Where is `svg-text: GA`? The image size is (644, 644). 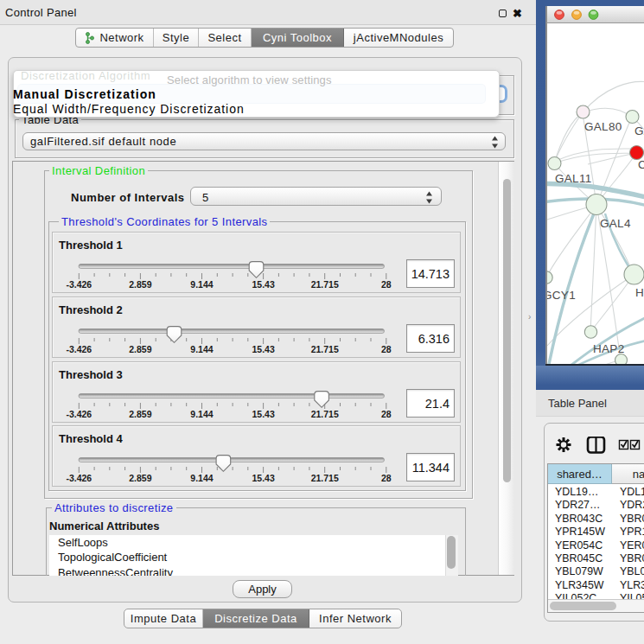
svg-text: GA is located at coordinates (640, 131).